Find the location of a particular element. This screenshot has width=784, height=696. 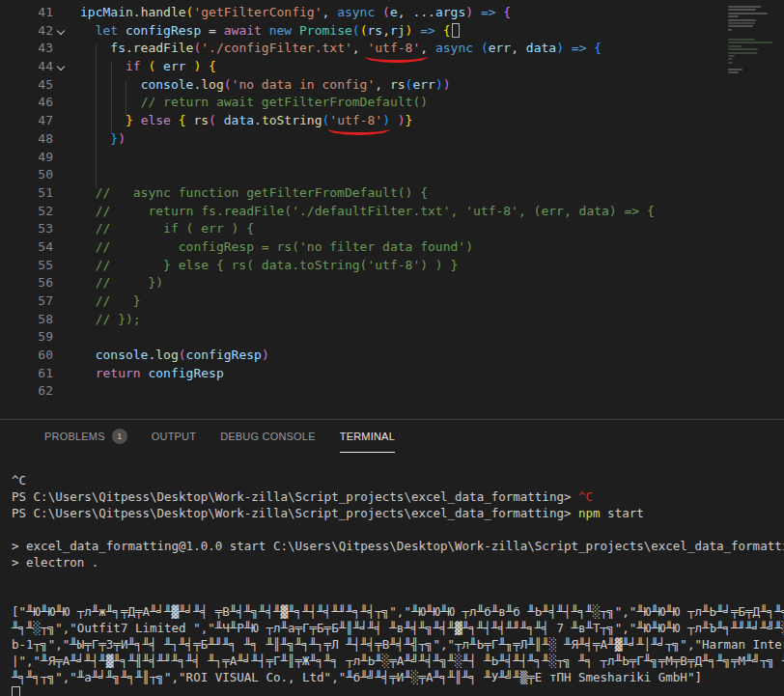

code-token: readFile is located at coordinates (164, 48).